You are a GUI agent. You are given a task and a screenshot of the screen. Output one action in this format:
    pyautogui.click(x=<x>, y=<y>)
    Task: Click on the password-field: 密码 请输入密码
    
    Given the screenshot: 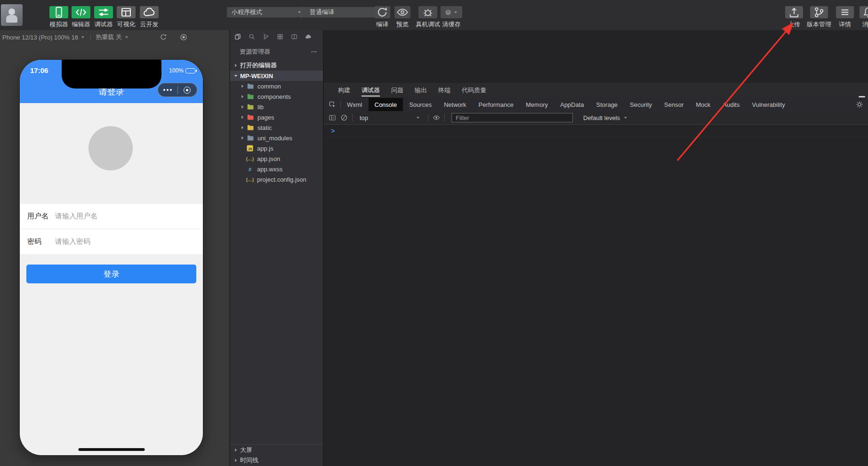 What is the action you would take?
    pyautogui.click(x=111, y=241)
    